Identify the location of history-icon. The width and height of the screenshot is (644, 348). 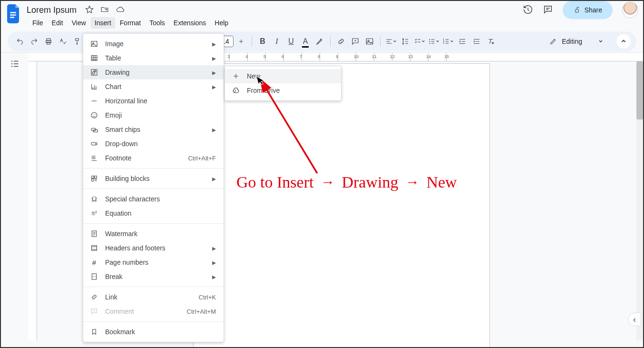
(528, 10).